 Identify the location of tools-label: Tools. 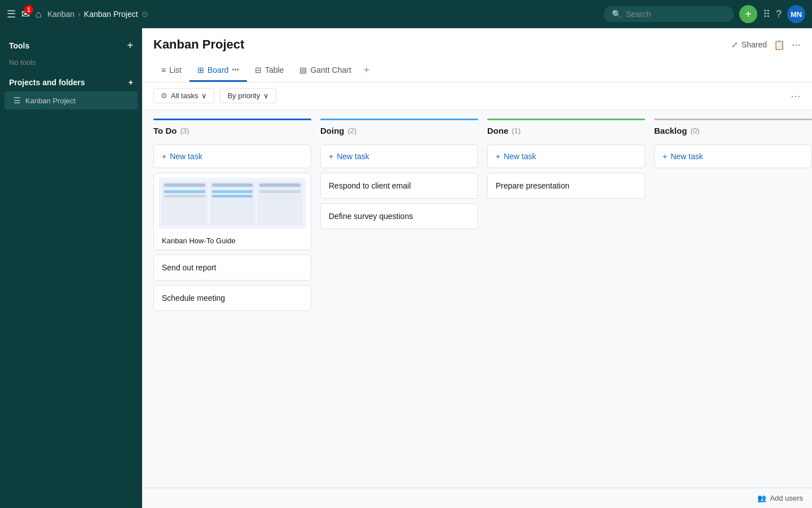
(19, 46).